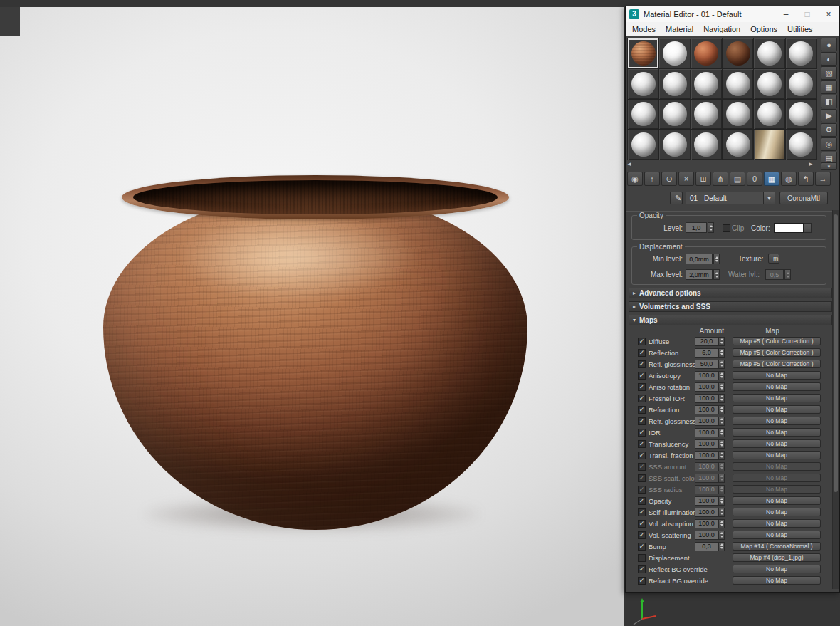  I want to click on backlight-button: ◐, so click(829, 58).